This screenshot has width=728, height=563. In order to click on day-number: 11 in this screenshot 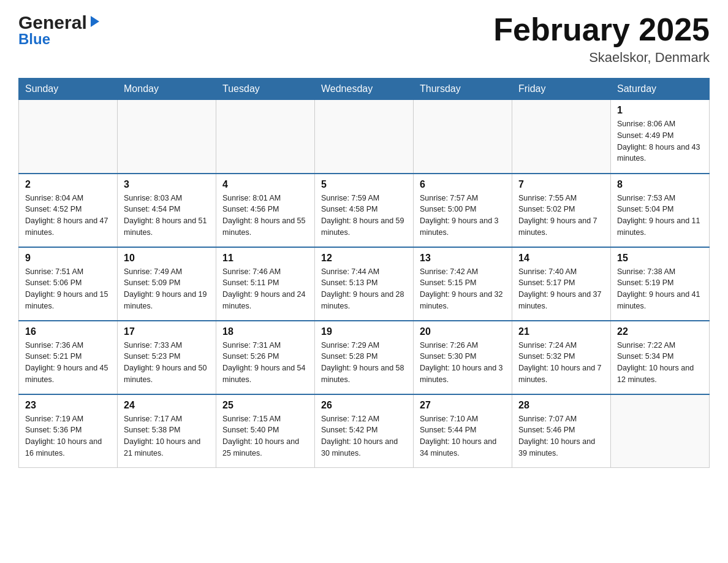, I will do `click(265, 258)`.